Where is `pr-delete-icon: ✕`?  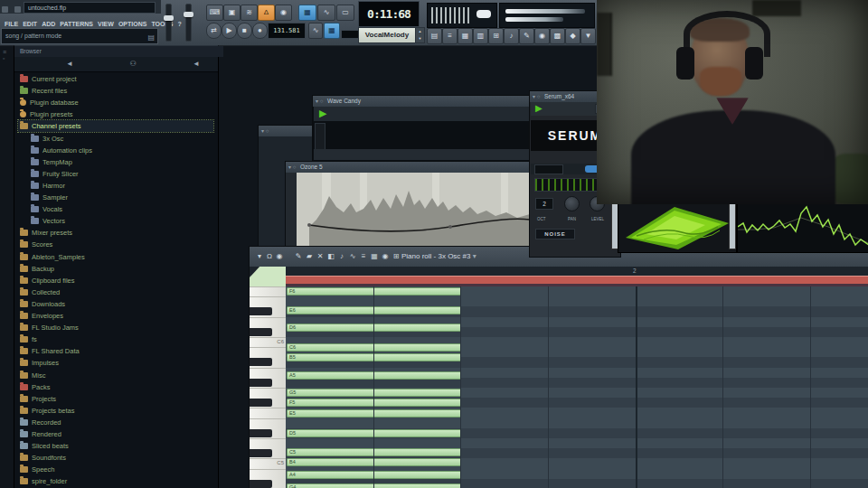 pr-delete-icon: ✕ is located at coordinates (320, 257).